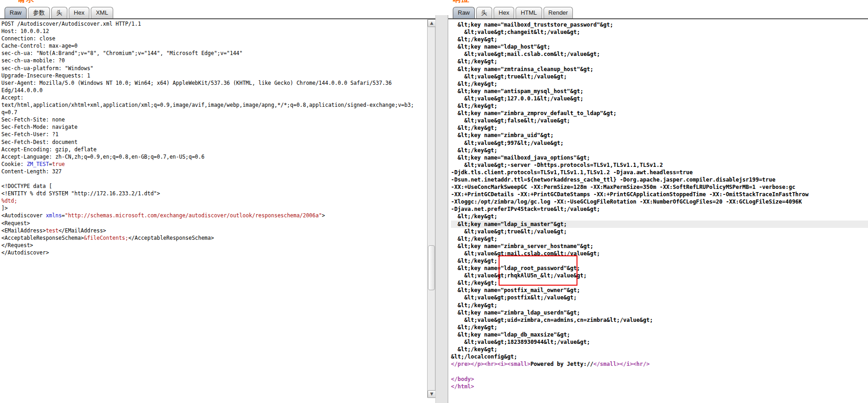 This screenshot has width=868, height=403. What do you see at coordinates (431, 209) in the screenshot?
I see `request-scrollbar: ▲ ▼` at bounding box center [431, 209].